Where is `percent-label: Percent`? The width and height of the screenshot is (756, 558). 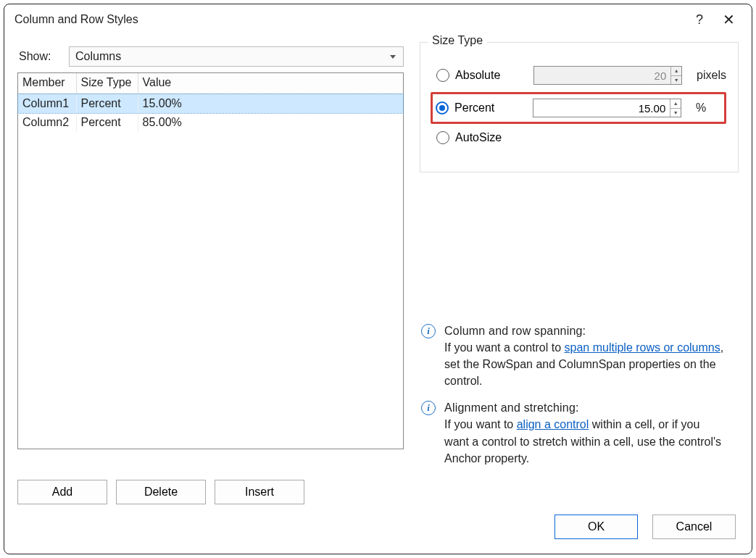
percent-label: Percent is located at coordinates (474, 108).